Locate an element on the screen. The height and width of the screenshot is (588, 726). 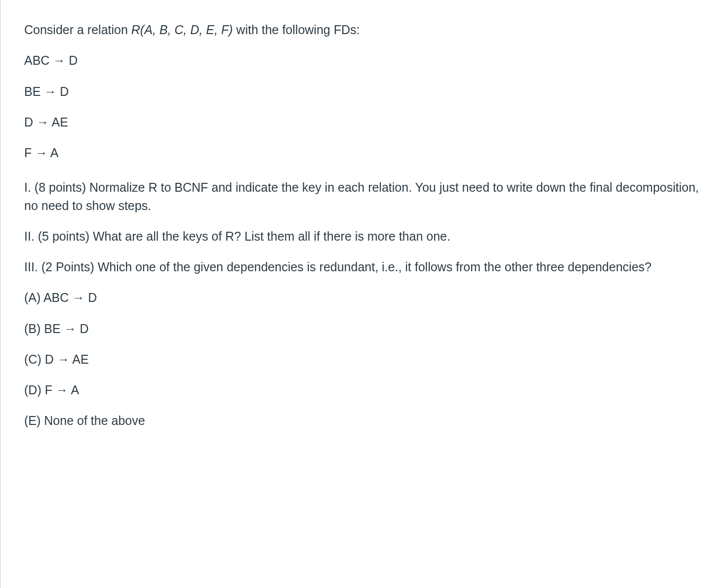
question-2: II. (5 points) What are all the keys of … is located at coordinates (363, 236).